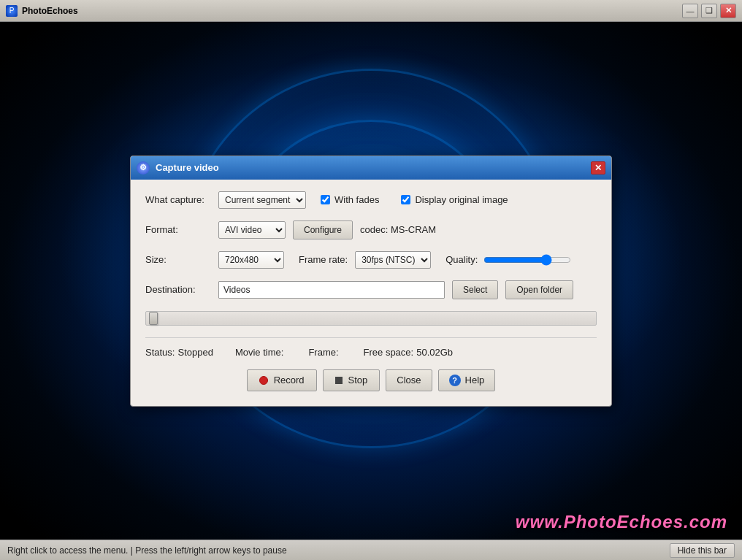 The height and width of the screenshot is (560, 742). What do you see at coordinates (539, 290) in the screenshot?
I see `open-folder-button: Open folder` at bounding box center [539, 290].